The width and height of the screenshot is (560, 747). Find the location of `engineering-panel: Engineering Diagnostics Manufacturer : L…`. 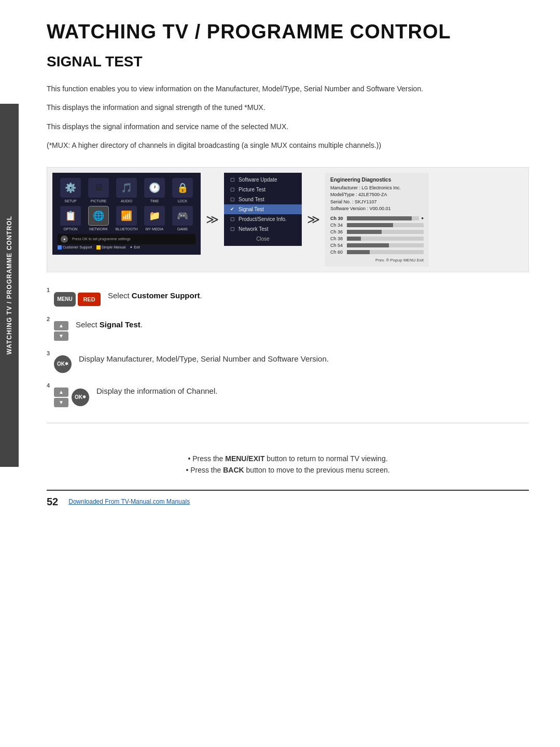

engineering-panel: Engineering Diagnostics Manufacturer : L… is located at coordinates (377, 220).